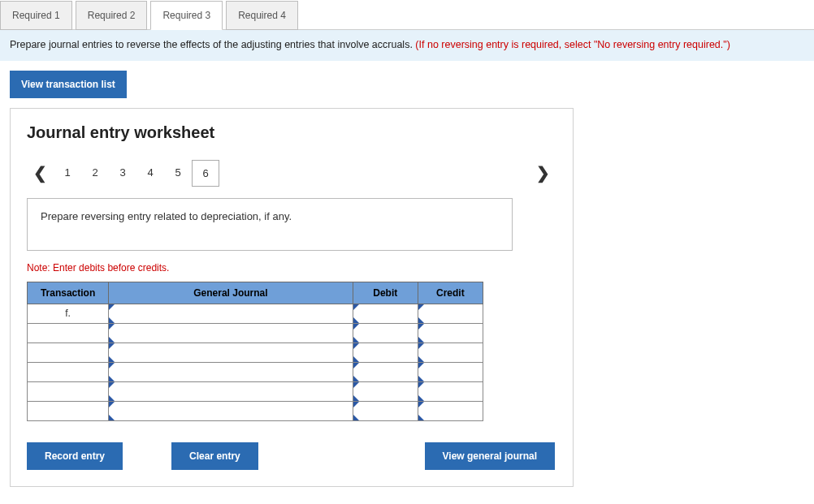  I want to click on instruction-hint: (If no reversing entry is required, sele…, so click(573, 45).